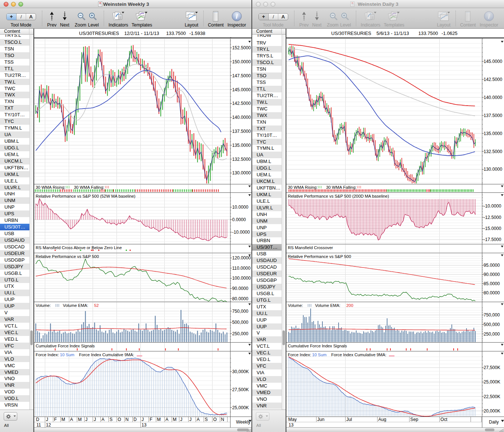  What do you see at coordinates (242, 62) in the screenshot?
I see `svg-text: 150.0000` at bounding box center [242, 62].